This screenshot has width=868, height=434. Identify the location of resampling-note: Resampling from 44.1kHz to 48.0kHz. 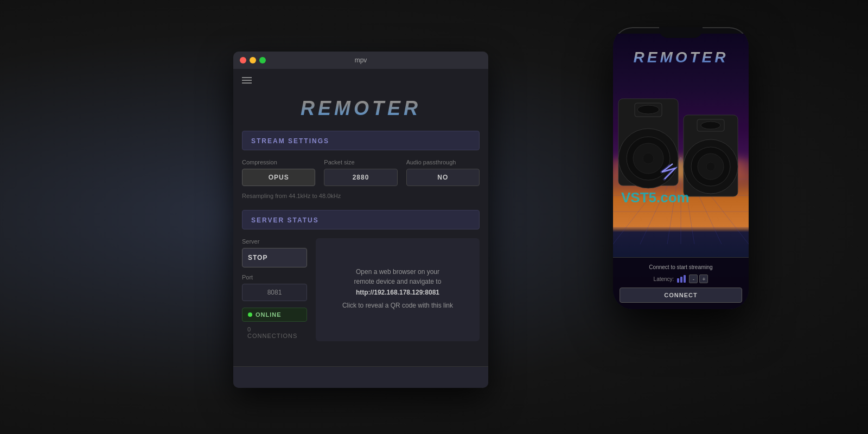
(361, 196).